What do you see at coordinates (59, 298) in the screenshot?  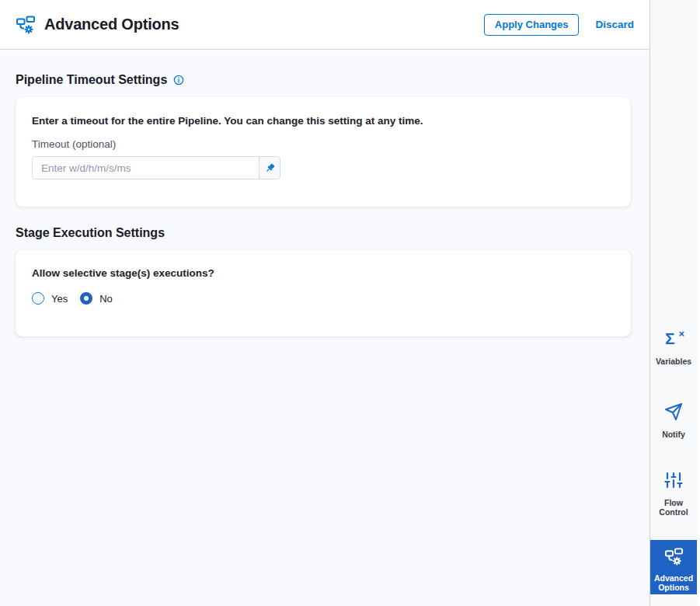 I see `radio-label-yes: Yes` at bounding box center [59, 298].